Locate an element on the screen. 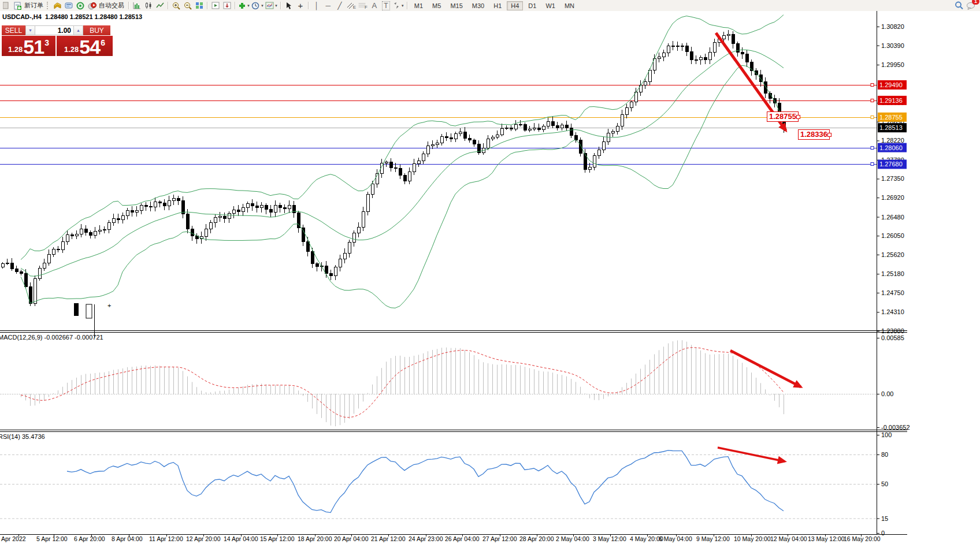 The height and width of the screenshot is (544, 980). sell-price-pip: 3 is located at coordinates (47, 43).